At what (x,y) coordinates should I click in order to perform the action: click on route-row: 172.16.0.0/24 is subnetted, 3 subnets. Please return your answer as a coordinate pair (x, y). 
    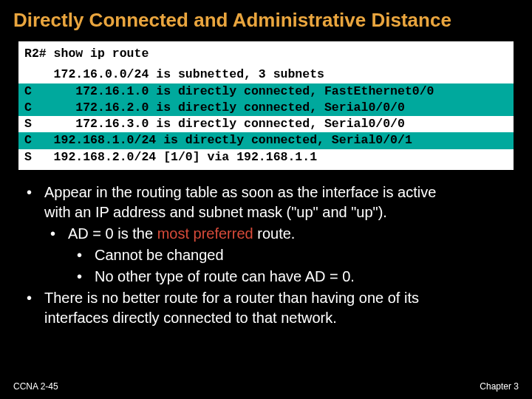
    Looking at the image, I should click on (266, 75).